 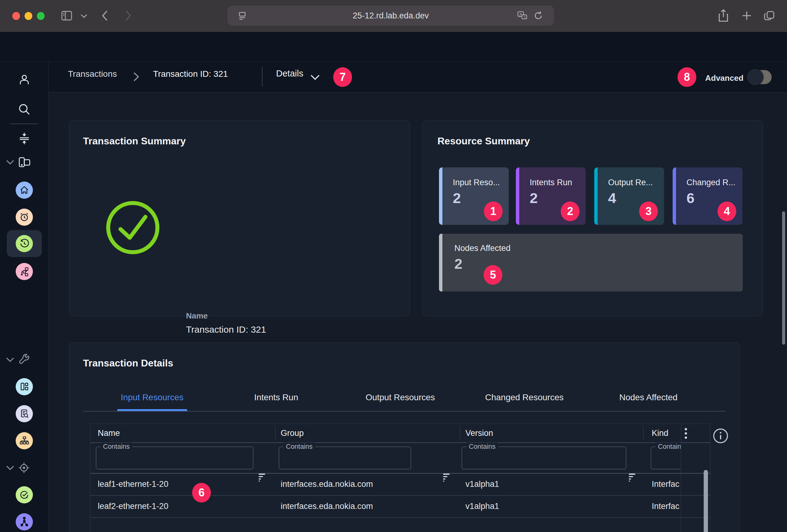 I want to click on sidebar-item-topology, so click(x=24, y=441).